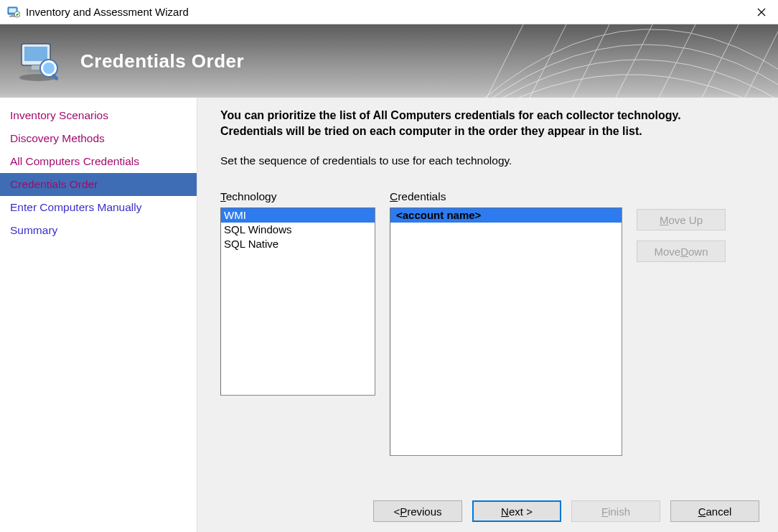  Describe the element at coordinates (385, 11) in the screenshot. I see `window-title: Inventory and Assessment Wizard` at that location.